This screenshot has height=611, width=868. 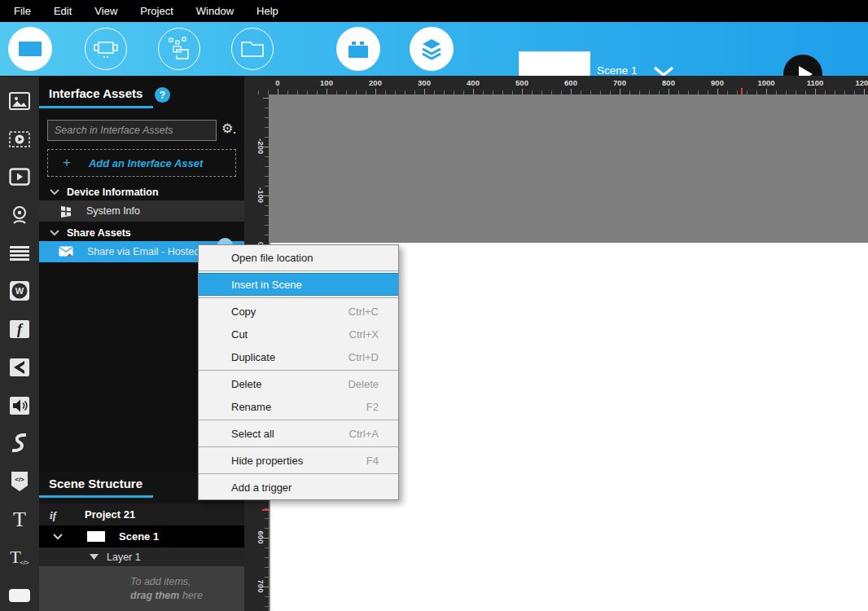 What do you see at coordinates (146, 163) in the screenshot?
I see `add-interface-asset-label: Add an Interface Asset` at bounding box center [146, 163].